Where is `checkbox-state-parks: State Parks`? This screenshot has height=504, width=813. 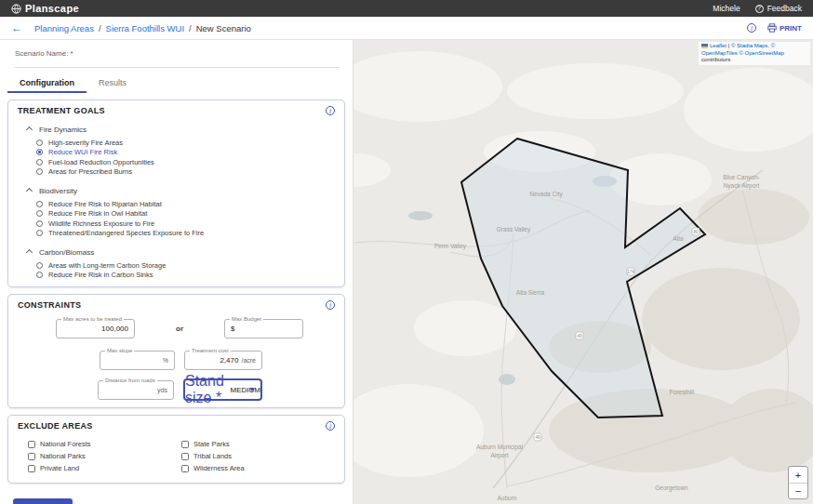 checkbox-state-parks: State Parks is located at coordinates (259, 444).